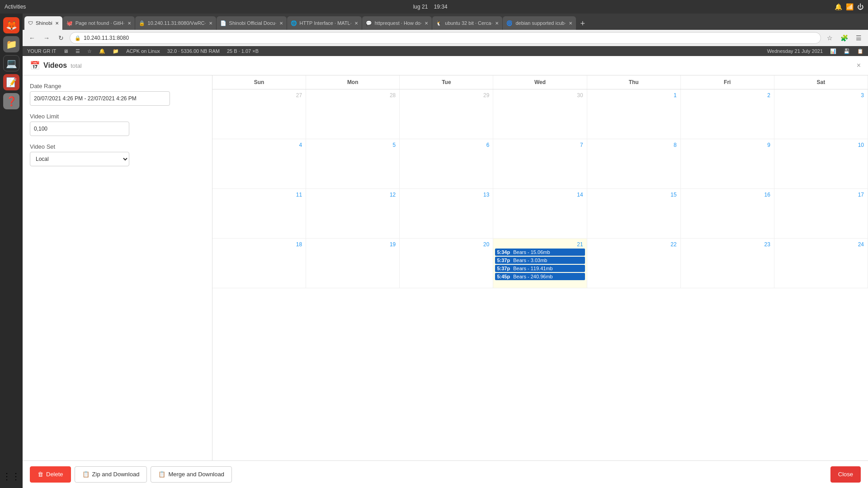 This screenshot has height=488, width=868. Describe the element at coordinates (634, 145) in the screenshot. I see `cell-number-8: 8` at that location.